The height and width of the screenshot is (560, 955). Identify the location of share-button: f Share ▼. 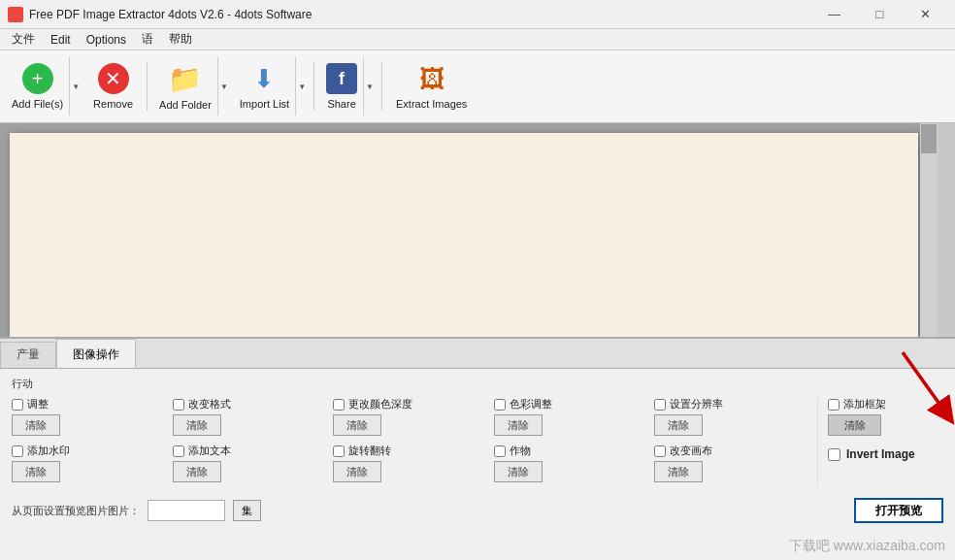
(347, 86).